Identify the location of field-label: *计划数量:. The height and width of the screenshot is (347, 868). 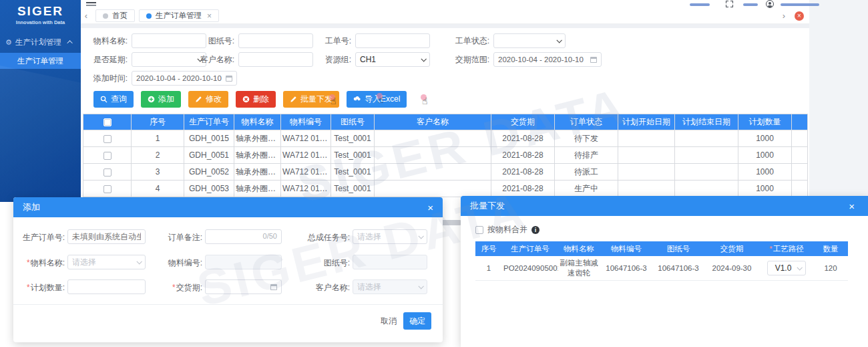
(41, 287).